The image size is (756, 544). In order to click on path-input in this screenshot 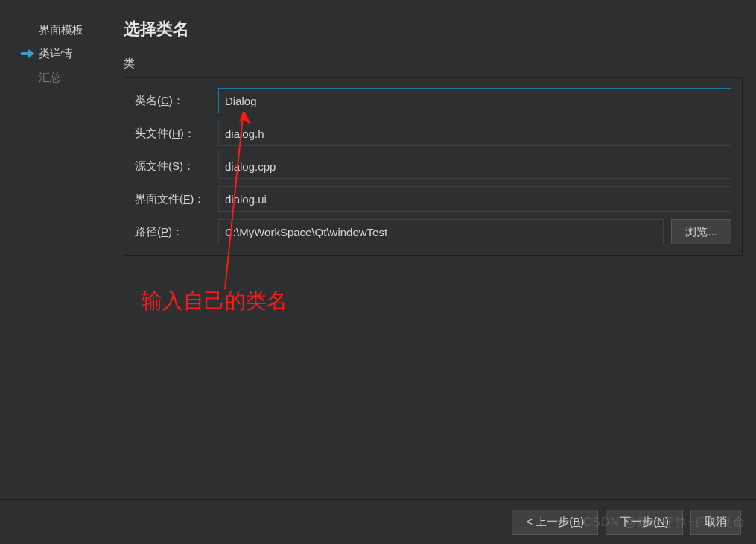, I will do `click(441, 232)`.